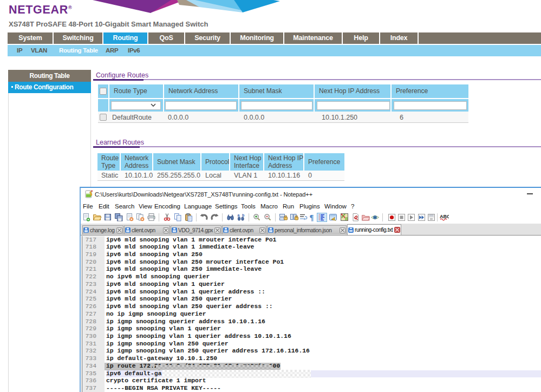 The height and width of the screenshot is (392, 541). Describe the element at coordinates (243, 215) in the screenshot. I see `svg-text: b` at that location.